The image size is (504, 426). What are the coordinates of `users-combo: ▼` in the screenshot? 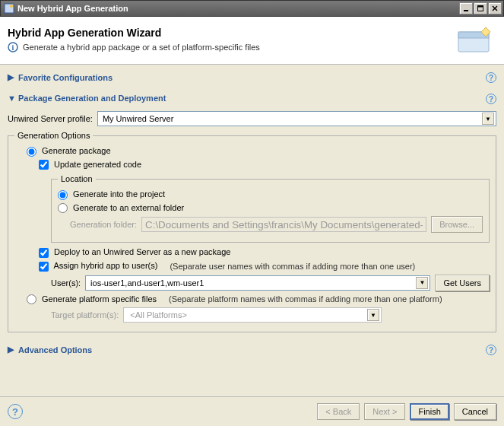 It's located at (258, 283).